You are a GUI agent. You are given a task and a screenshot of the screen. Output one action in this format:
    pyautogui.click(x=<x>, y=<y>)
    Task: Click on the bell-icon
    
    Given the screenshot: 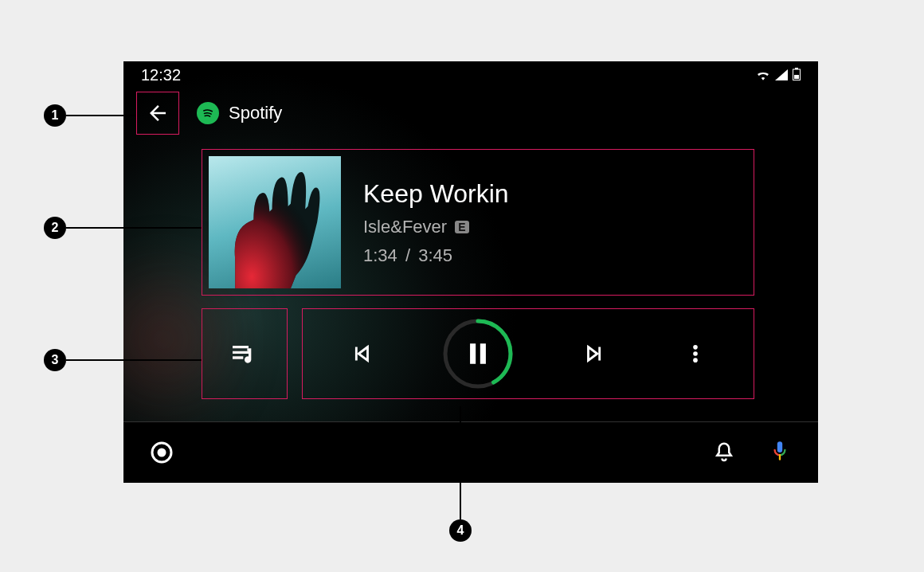 What is the action you would take?
    pyautogui.click(x=724, y=453)
    